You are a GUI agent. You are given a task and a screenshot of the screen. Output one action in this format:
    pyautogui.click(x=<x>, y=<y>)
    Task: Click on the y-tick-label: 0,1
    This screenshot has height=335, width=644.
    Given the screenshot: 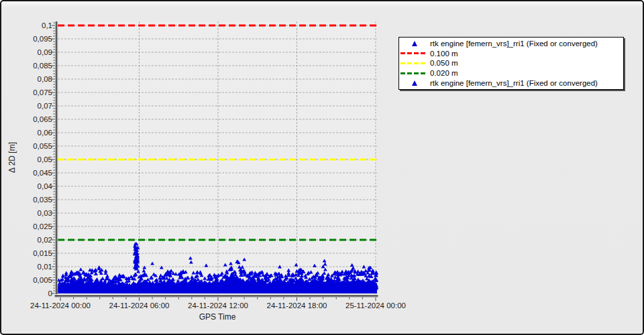 What is the action you would take?
    pyautogui.click(x=47, y=25)
    